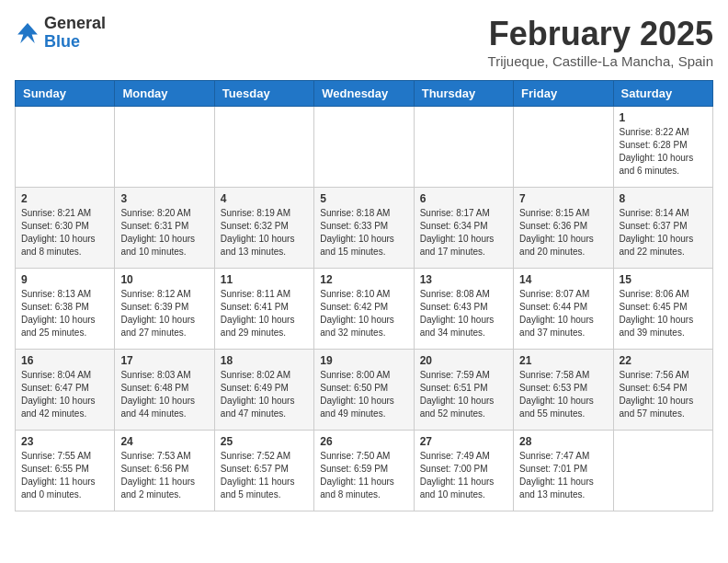 Image resolution: width=728 pixels, height=563 pixels. Describe the element at coordinates (64, 361) in the screenshot. I see `day-number: 16` at that location.